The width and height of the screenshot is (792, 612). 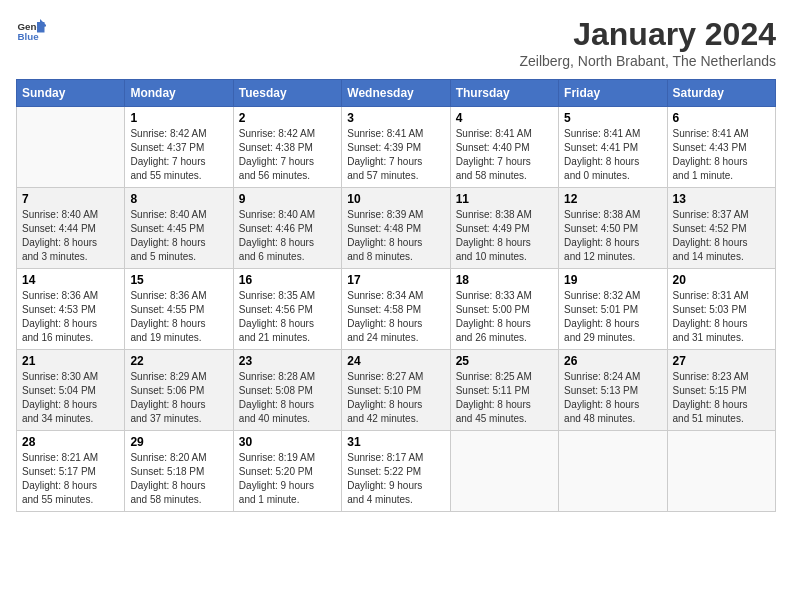 What do you see at coordinates (504, 94) in the screenshot?
I see `weekday-header-cell: Thursday` at bounding box center [504, 94].